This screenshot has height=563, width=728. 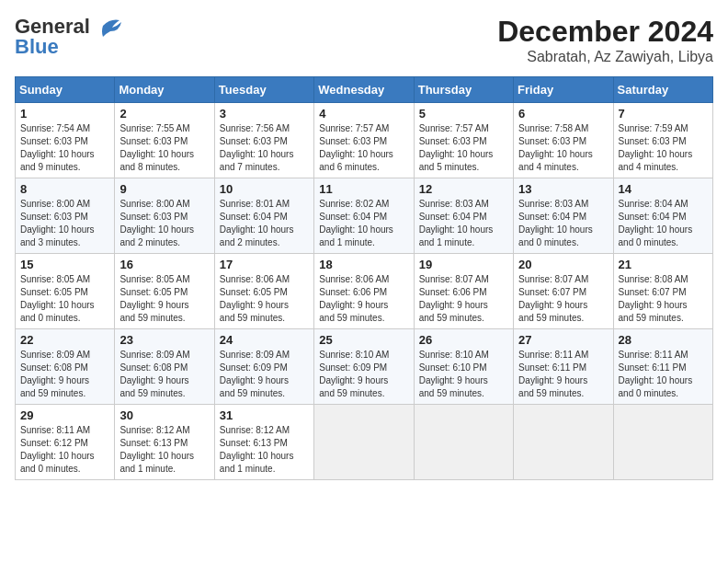 I want to click on day-number: 13, so click(x=563, y=190).